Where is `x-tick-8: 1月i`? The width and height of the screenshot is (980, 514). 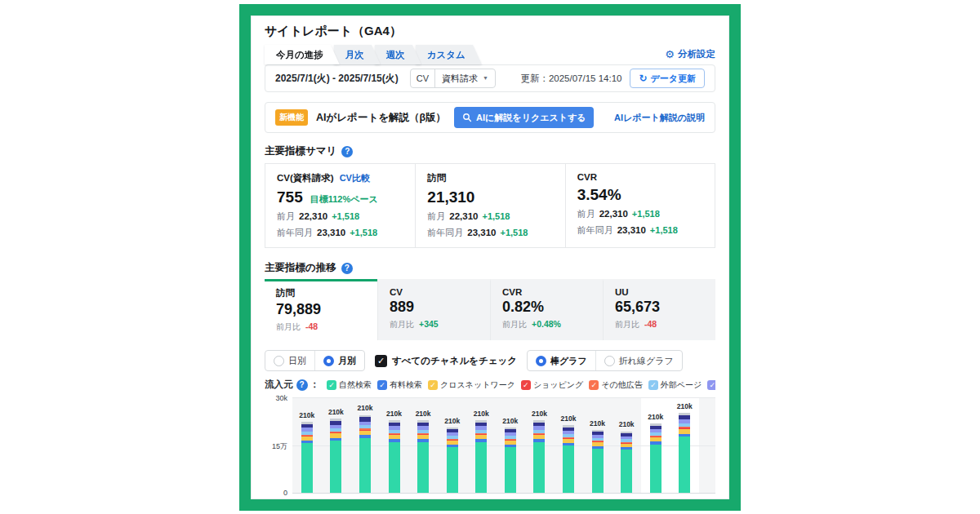 x-tick-8: 1月i is located at coordinates (510, 496).